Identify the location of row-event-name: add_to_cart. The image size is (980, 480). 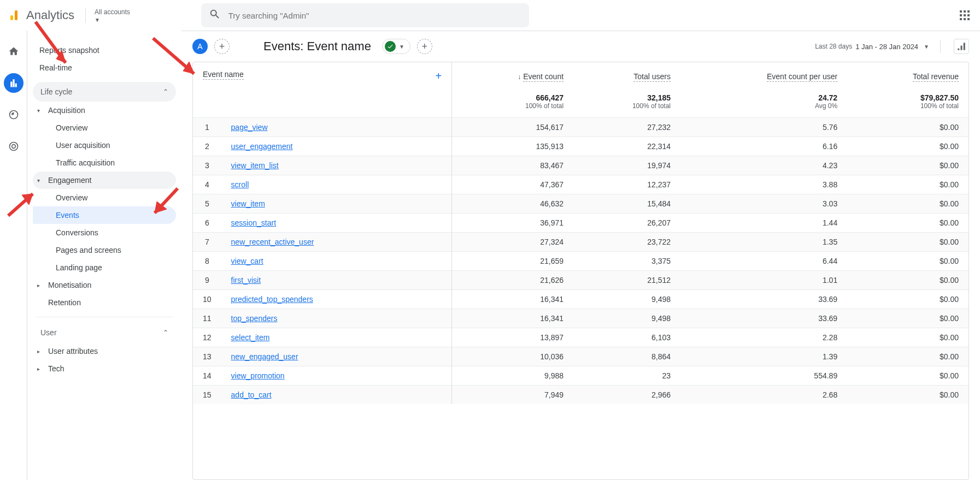
(337, 395).